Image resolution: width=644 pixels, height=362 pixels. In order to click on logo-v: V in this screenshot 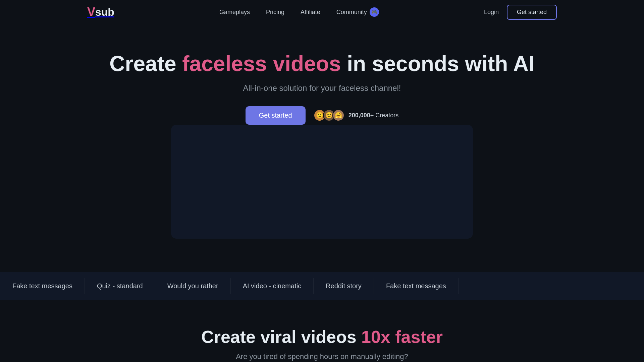, I will do `click(91, 12)`.